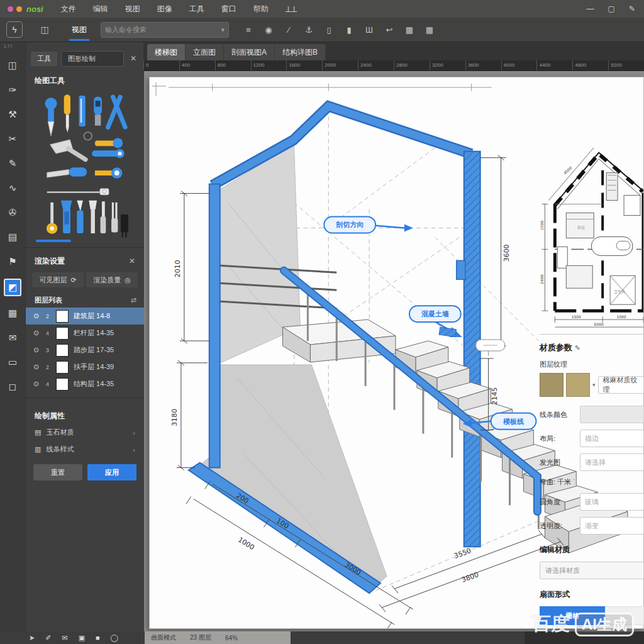 The height and width of the screenshot is (644, 644). I want to click on ruler-tick: 0, so click(161, 65).